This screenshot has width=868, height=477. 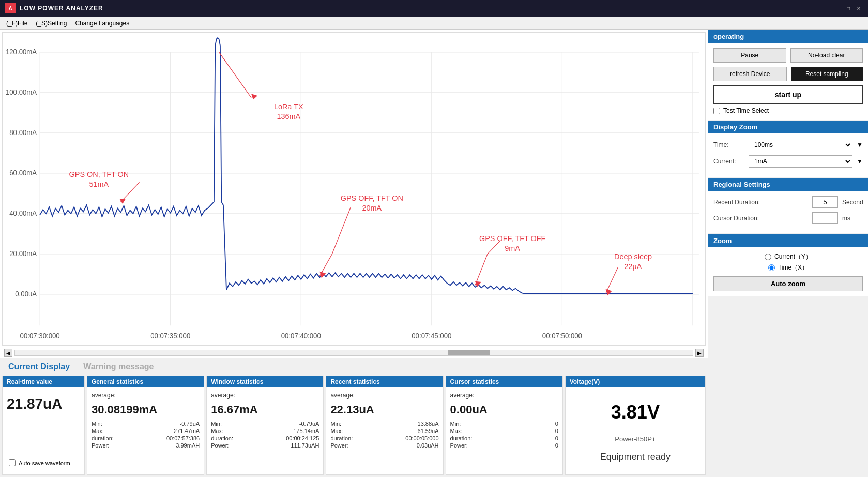 I want to click on zoom-current-item: Current（Y）, so click(x=788, y=257).